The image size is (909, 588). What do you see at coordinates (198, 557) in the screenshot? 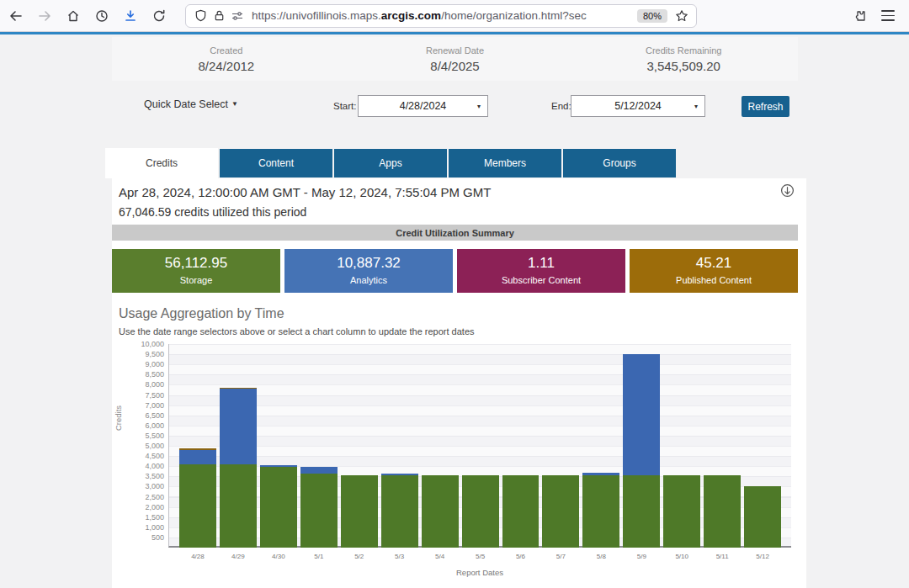
I see `x-tick-label: 4/28` at bounding box center [198, 557].